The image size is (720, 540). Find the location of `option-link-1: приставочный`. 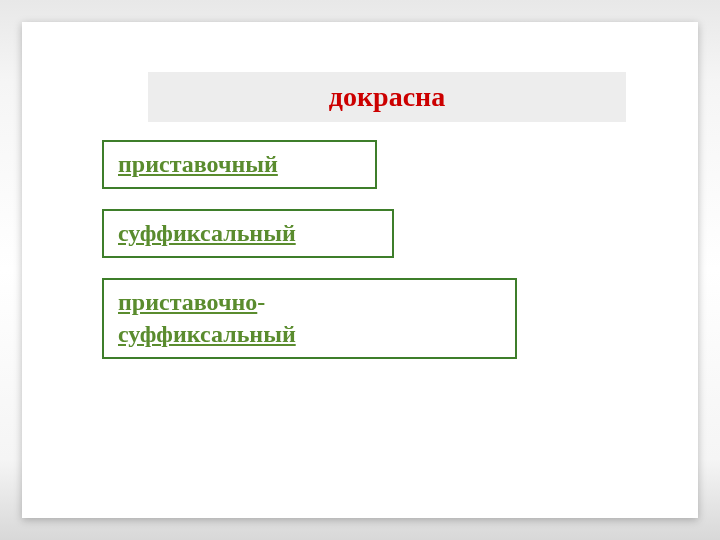

option-link-1: приставочный is located at coordinates (240, 164).